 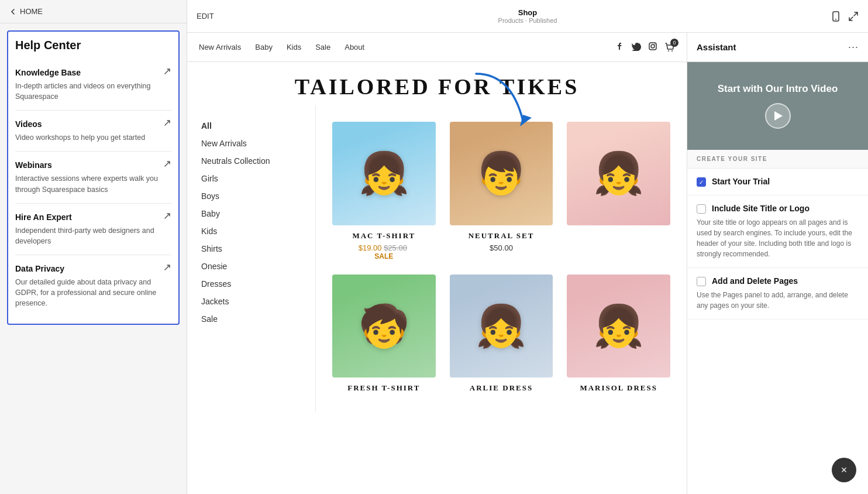 What do you see at coordinates (94, 177) in the screenshot?
I see `help-item-webinars: Webinars Interactive sessions where expe…` at bounding box center [94, 177].